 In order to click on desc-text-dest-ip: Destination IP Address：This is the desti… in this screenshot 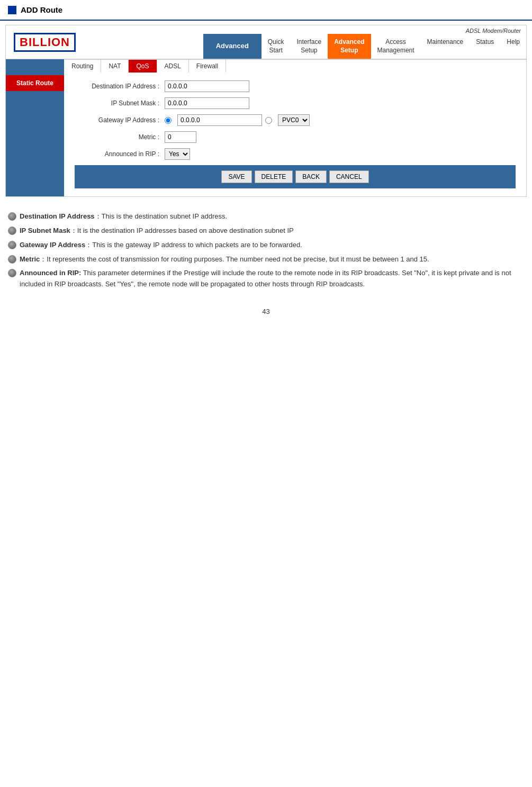, I will do `click(272, 217)`.